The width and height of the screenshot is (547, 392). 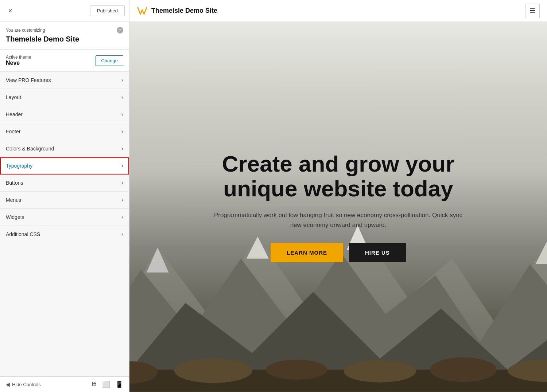 What do you see at coordinates (338, 253) in the screenshot?
I see `hero-buttons: LEARN MORE HIRE US` at bounding box center [338, 253].